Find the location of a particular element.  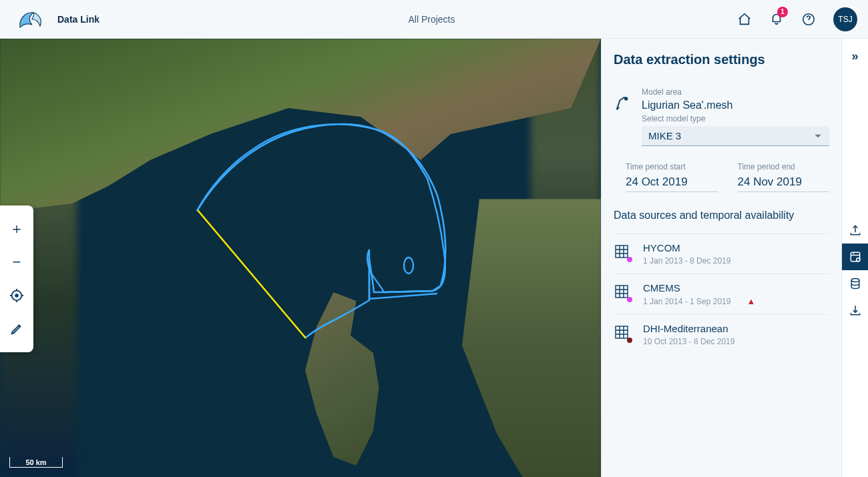

period-end-input: 24 Nov 2019 is located at coordinates (784, 183).